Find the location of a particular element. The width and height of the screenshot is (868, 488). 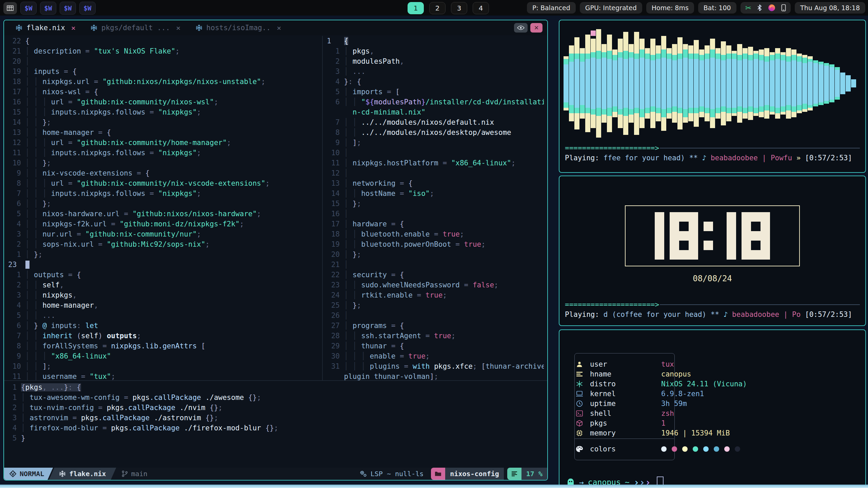

code-line: 4│ firefox-mod-blur = pkgs.callPackage .… is located at coordinates (274, 428).